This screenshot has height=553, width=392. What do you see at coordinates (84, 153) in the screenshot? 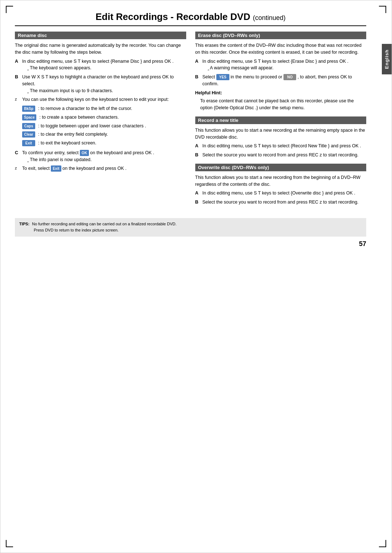
I see `ok-button-inline: OK` at bounding box center [84, 153].